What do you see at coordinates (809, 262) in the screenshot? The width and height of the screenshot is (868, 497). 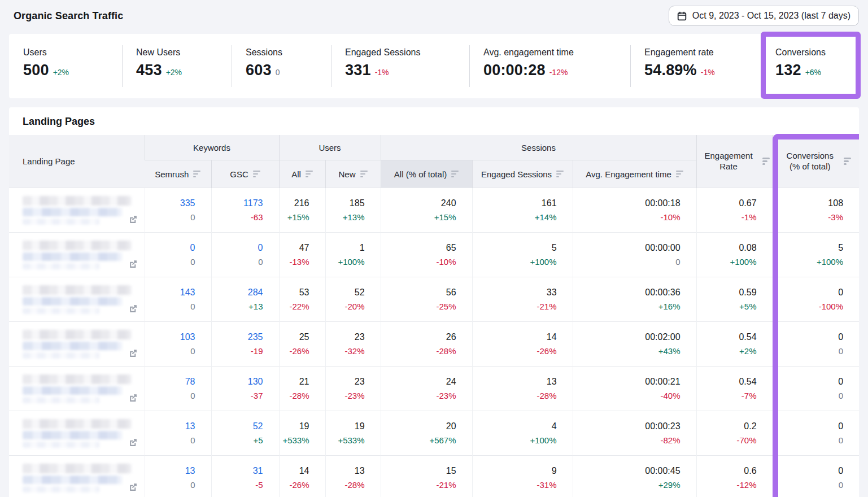 I see `conversions-pct-delta: +100%` at bounding box center [809, 262].